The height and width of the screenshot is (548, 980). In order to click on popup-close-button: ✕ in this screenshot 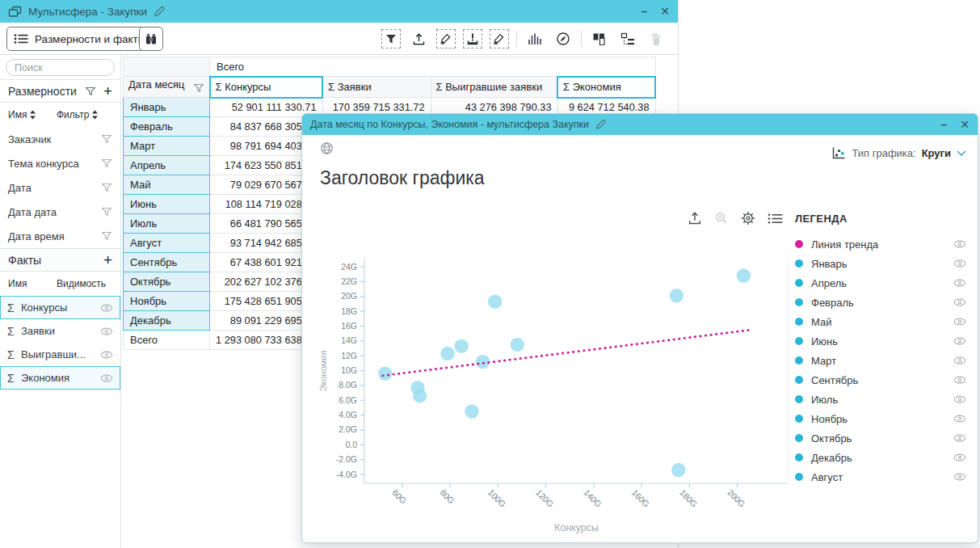, I will do `click(965, 124)`.